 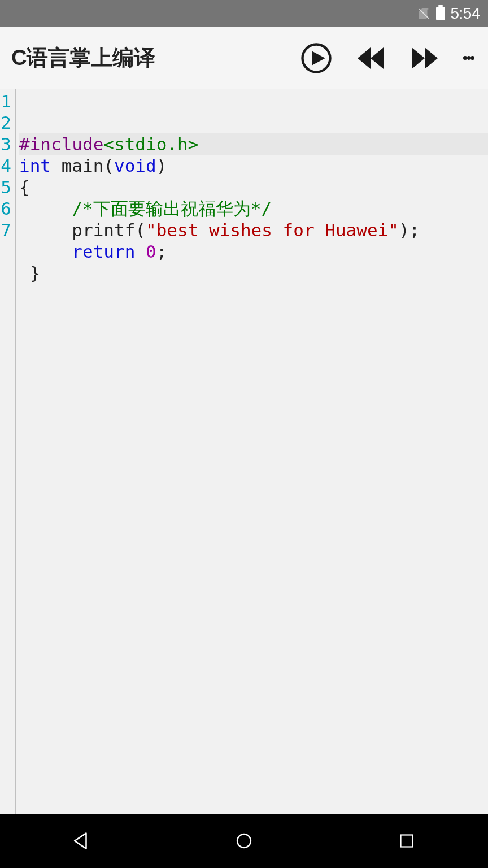 What do you see at coordinates (6, 166) in the screenshot?
I see `line-number: 4` at bounding box center [6, 166].